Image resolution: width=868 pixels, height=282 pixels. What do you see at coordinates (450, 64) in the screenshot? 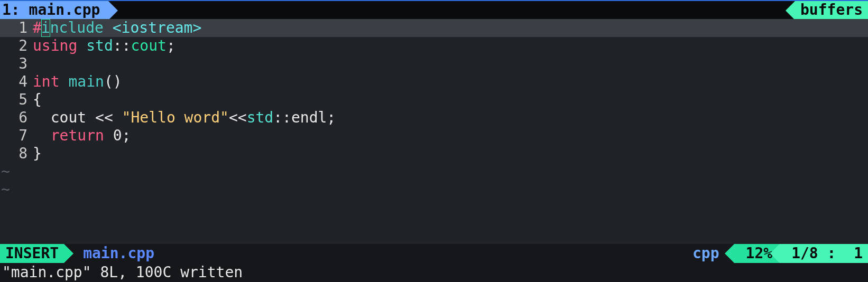
I see `code-content` at bounding box center [450, 64].